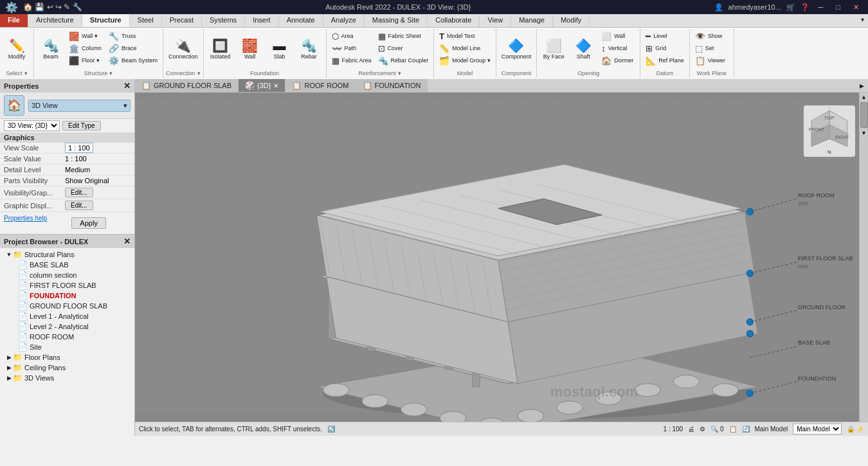 Image resolution: width=868 pixels, height=466 pixels. Describe the element at coordinates (856, 8) in the screenshot. I see `win-close: ✕` at that location.